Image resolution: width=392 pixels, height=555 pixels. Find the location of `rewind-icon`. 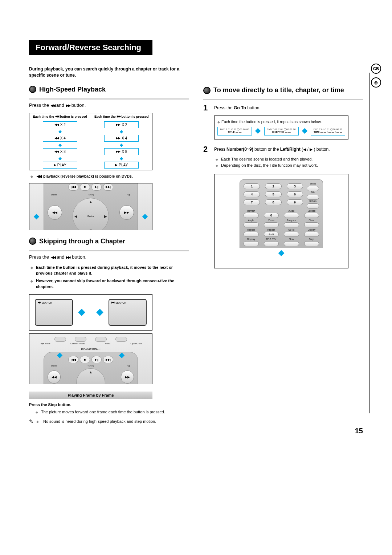

rewind-icon is located at coordinates (39, 177).